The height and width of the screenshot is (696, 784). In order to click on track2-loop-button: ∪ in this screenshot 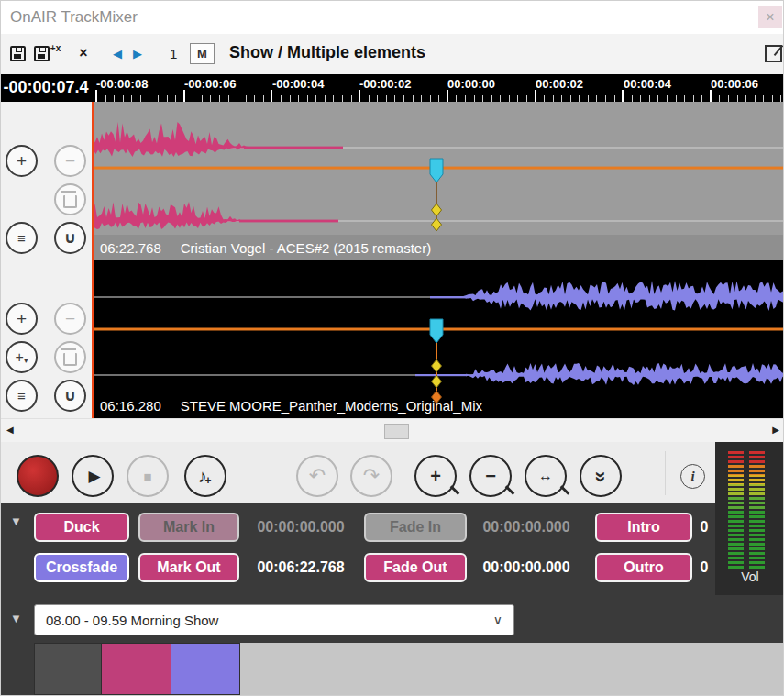, I will do `click(70, 396)`.